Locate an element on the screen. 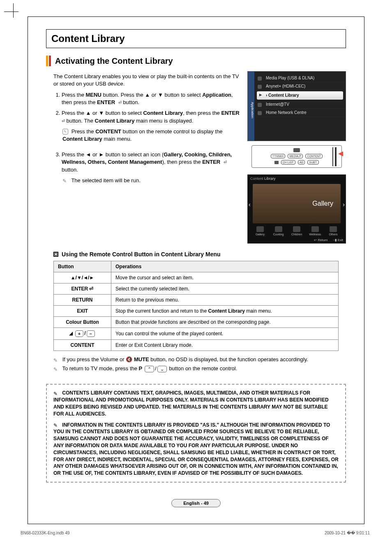 This screenshot has height=541, width=392. return-hint: ↩ Return is located at coordinates (321, 240).